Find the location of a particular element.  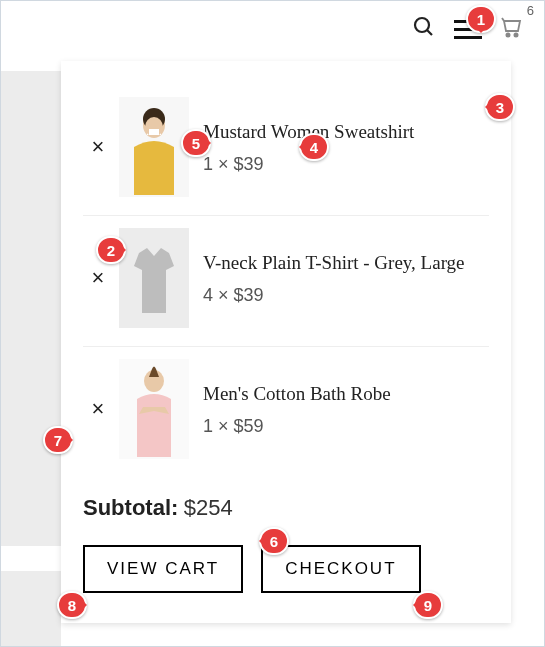

subtotal-value: $254 is located at coordinates (208, 508).